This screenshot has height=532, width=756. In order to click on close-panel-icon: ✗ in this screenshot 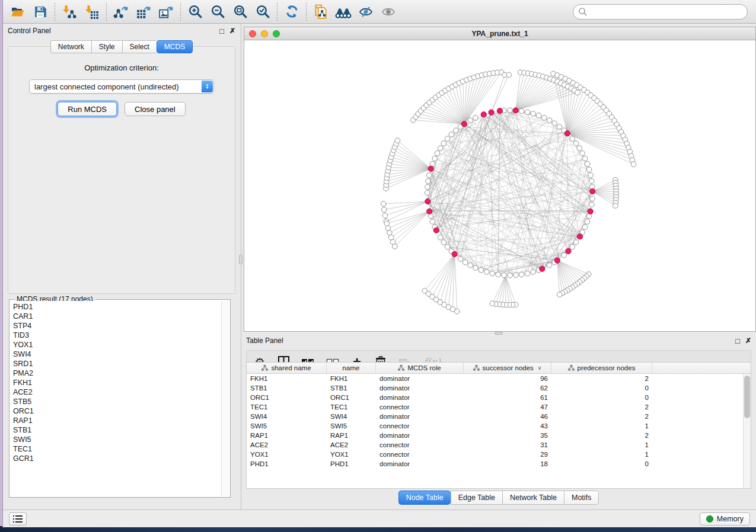, I will do `click(232, 31)`.